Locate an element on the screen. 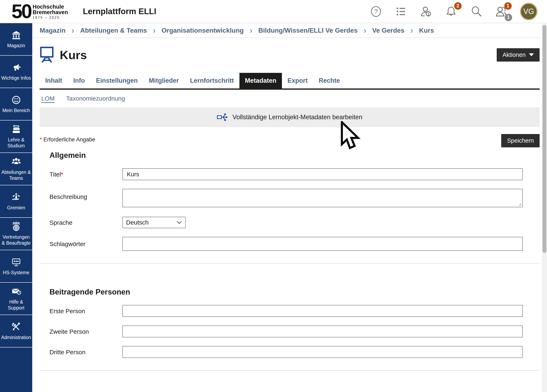 The image size is (547, 392). zweite-person-label: Zweite Person is located at coordinates (86, 331).